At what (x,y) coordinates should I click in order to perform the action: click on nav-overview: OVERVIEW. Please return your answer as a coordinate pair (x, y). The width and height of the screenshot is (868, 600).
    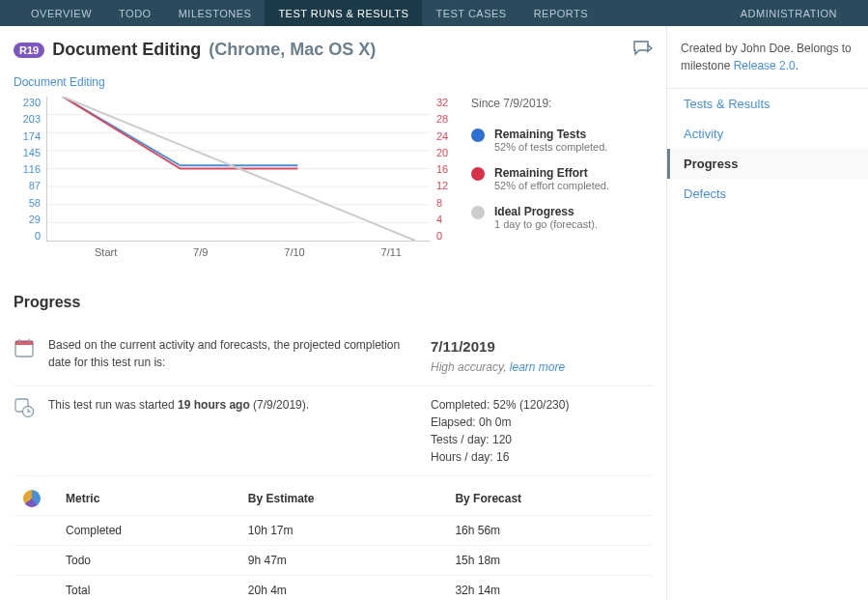
    Looking at the image, I should click on (62, 14).